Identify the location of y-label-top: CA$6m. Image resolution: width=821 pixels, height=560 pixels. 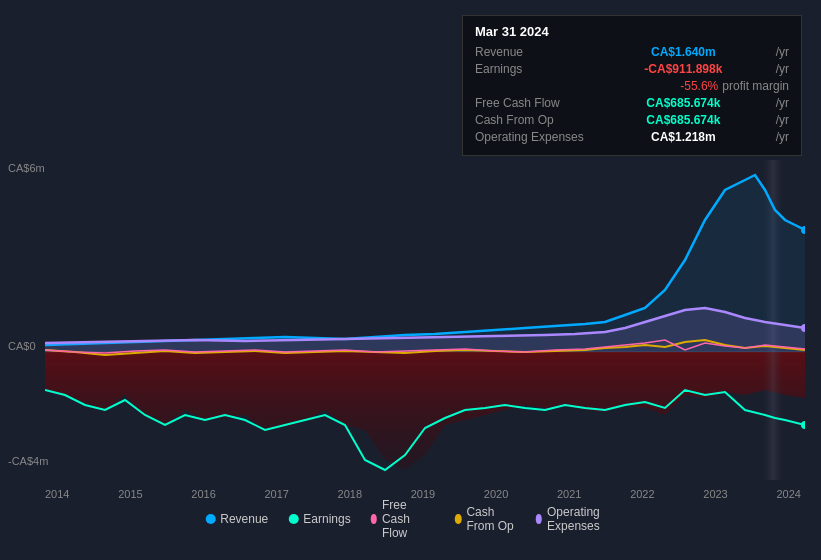
(26, 168).